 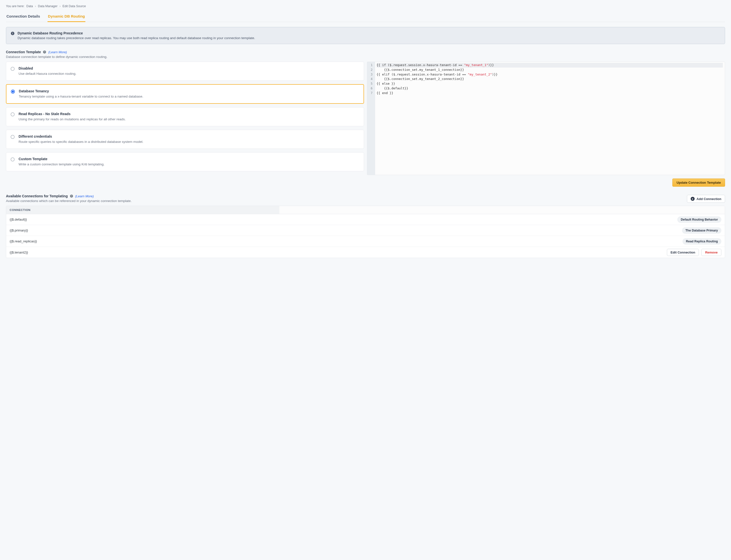 I want to click on line-number: 5, so click(x=372, y=84).